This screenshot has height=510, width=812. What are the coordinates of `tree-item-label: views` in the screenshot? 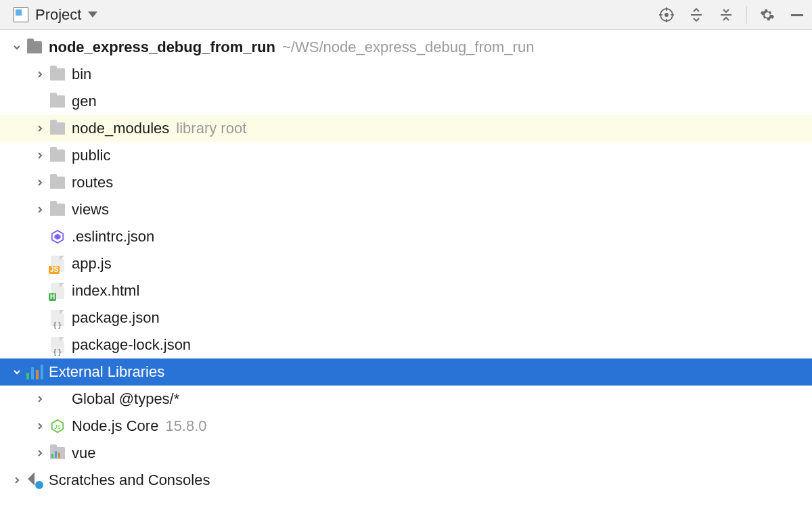 It's located at (91, 210).